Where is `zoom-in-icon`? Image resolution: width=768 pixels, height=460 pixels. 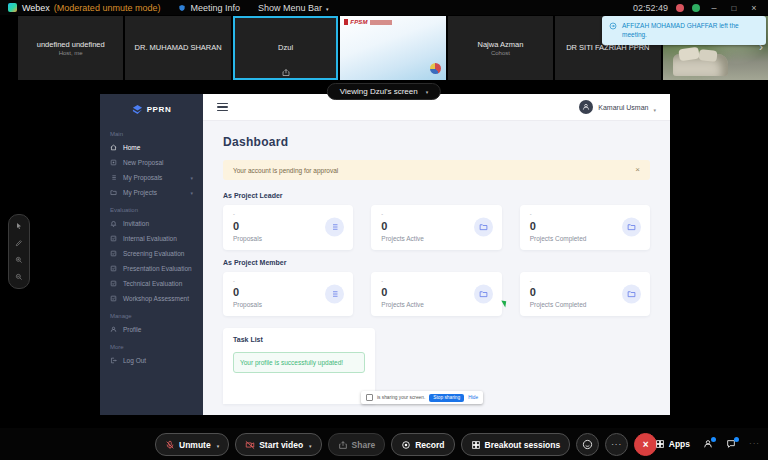 zoom-in-icon is located at coordinates (19, 260).